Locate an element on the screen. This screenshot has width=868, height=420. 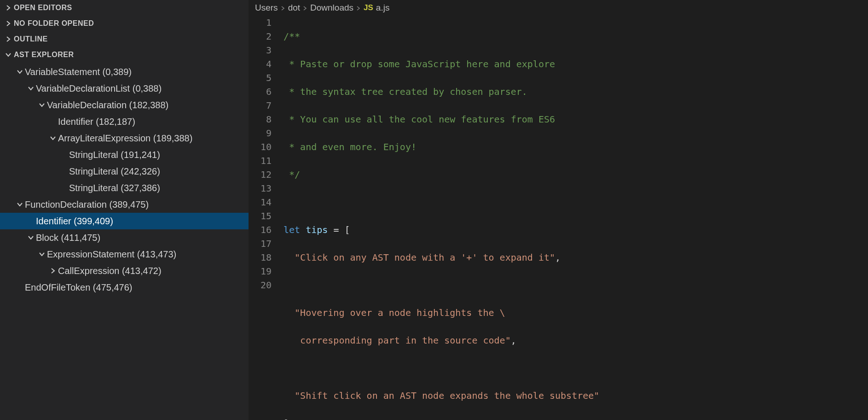
tree-item-label: ExpressionStatement (413,473) is located at coordinates (111, 254).